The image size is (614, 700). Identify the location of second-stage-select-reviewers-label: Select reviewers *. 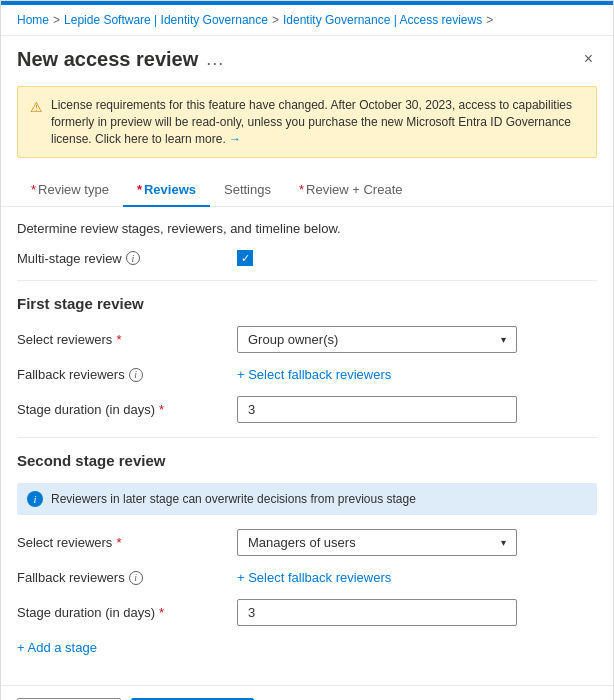
(127, 542).